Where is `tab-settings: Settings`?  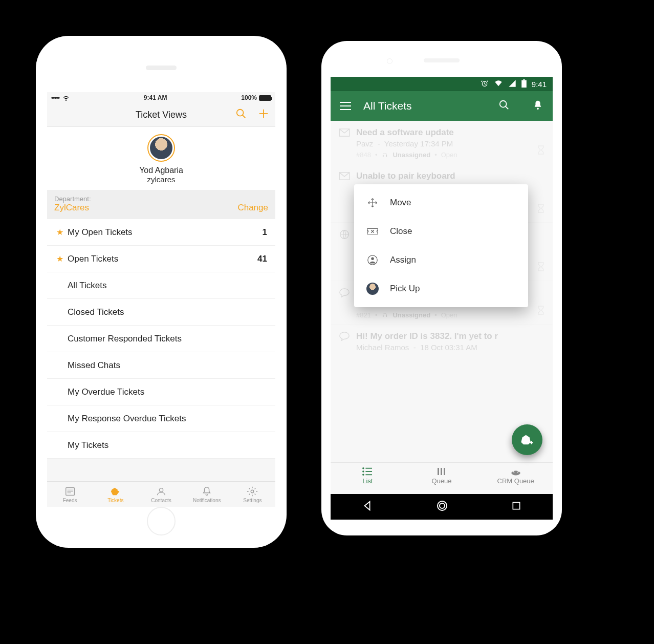
tab-settings: Settings is located at coordinates (253, 495).